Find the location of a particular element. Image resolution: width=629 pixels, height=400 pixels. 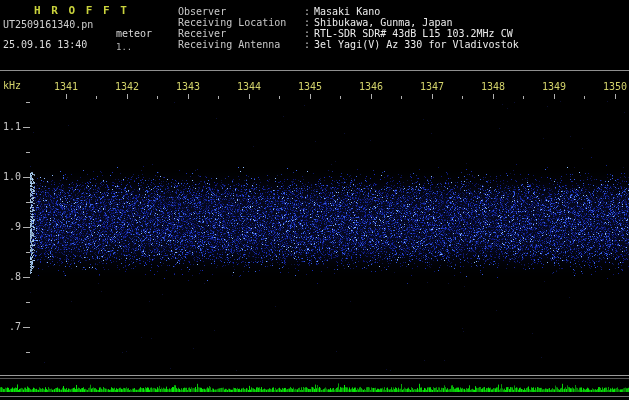

freq-tick-label: 1.1 is located at coordinates (10, 126).